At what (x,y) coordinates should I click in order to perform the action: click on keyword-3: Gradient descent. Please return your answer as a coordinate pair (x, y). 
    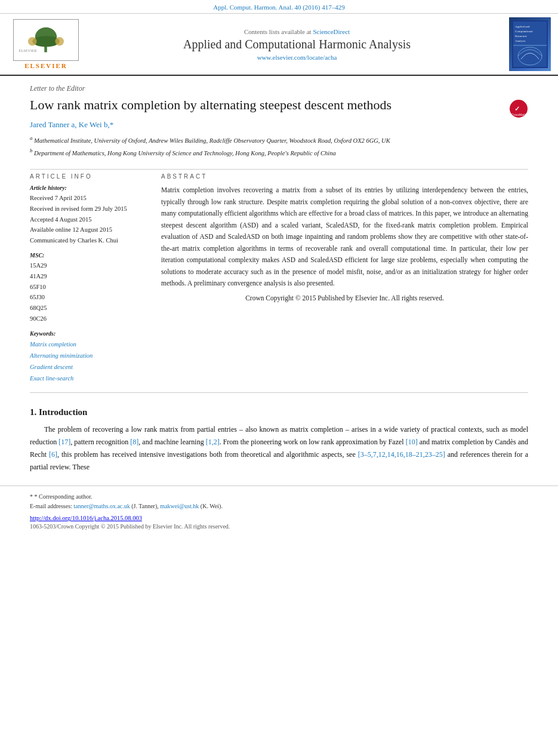
    Looking at the image, I should click on (90, 368).